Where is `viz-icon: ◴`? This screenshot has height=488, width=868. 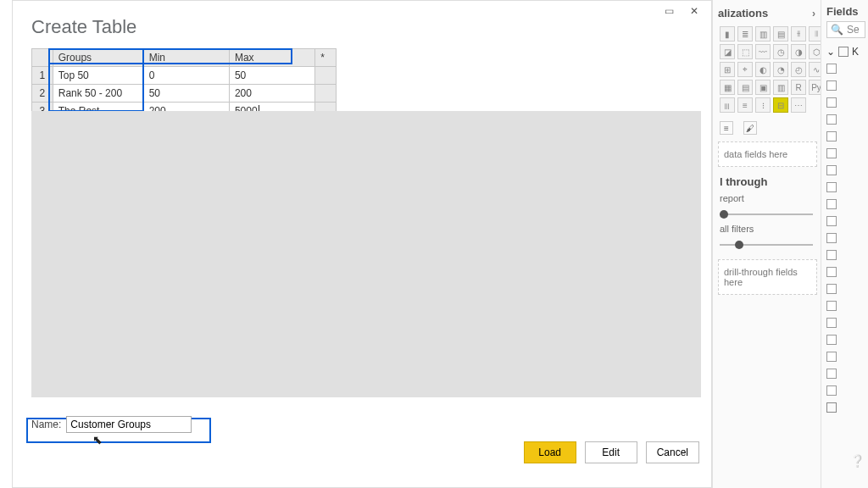
viz-icon: ◴ is located at coordinates (798, 69).